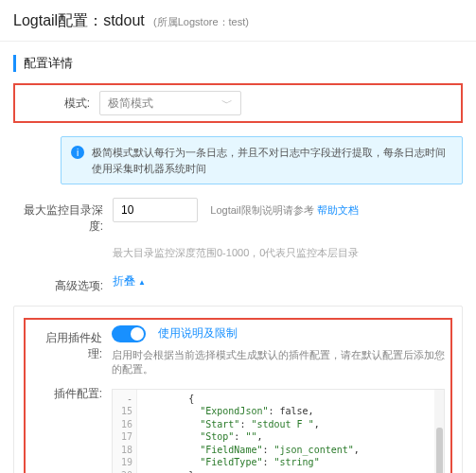 Image resolution: width=476 pixels, height=473 pixels. I want to click on alert-text: 极简模式默认每行为一条日志，并且不对日志中字段进行提取，每条日志时间使用采集时机…, so click(273, 161).